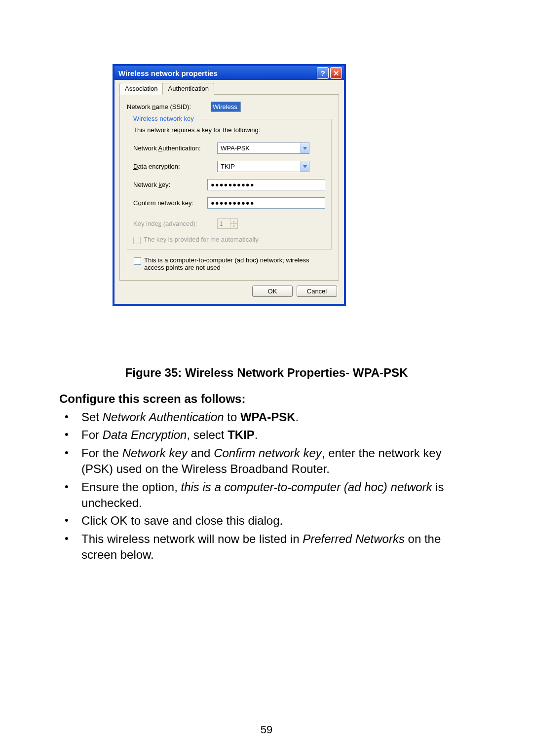 Image resolution: width=533 pixels, height=756 pixels. What do you see at coordinates (228, 224) in the screenshot?
I see `key-index-spinner: 1 ▲ ▼` at bounding box center [228, 224].